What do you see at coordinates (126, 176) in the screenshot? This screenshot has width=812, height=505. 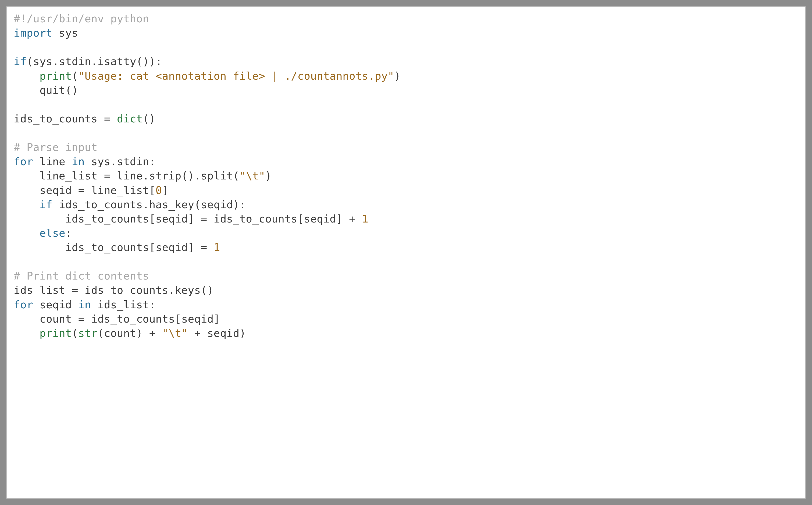 I see `code-token: line_list = line.strip().split(` at bounding box center [126, 176].